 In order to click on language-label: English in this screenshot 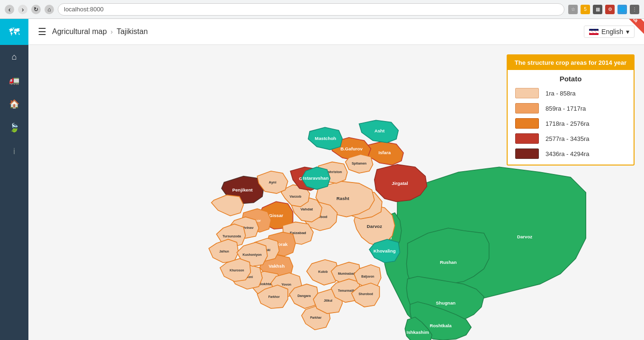, I will do `click(612, 32)`.